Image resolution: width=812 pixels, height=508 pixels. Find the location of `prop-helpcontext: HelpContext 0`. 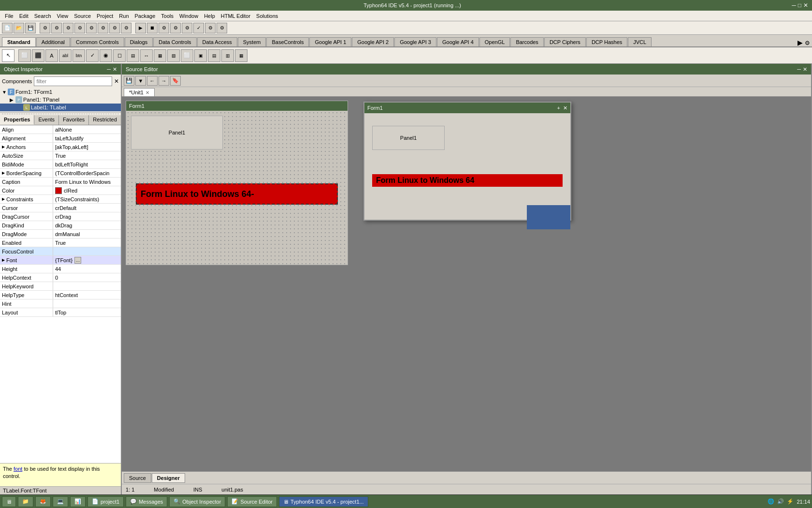

prop-helpcontext: HelpContext 0 is located at coordinates (60, 278).